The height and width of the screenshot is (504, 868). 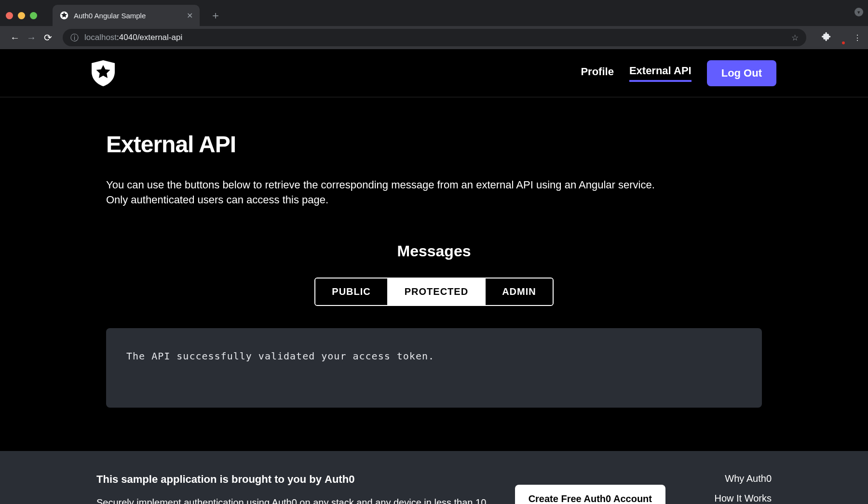 What do you see at coordinates (386, 193) in the screenshot?
I see `lead-text: You can use the buttons below to retriev…` at bounding box center [386, 193].